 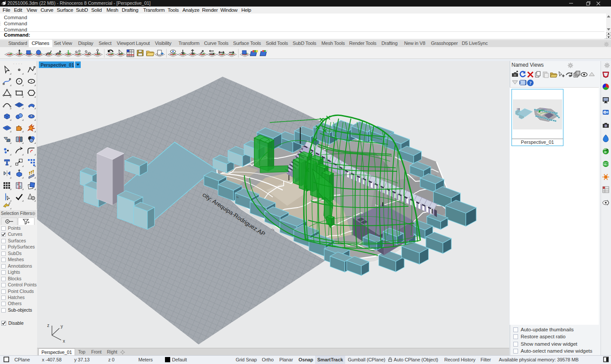 What do you see at coordinates (64, 341) in the screenshot?
I see `svg-text: x` at bounding box center [64, 341].